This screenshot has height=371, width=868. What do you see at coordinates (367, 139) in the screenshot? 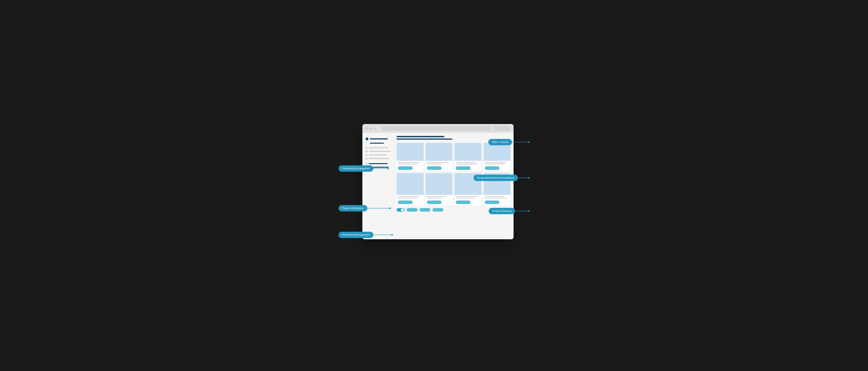
I see `sidebar-active-dot` at bounding box center [367, 139].